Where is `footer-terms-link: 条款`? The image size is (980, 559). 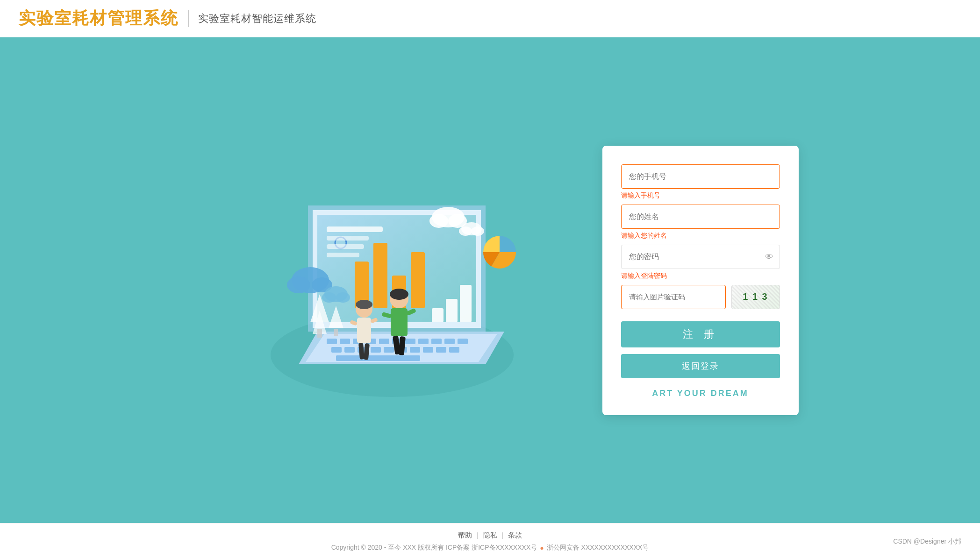
footer-terms-link: 条款 is located at coordinates (515, 535).